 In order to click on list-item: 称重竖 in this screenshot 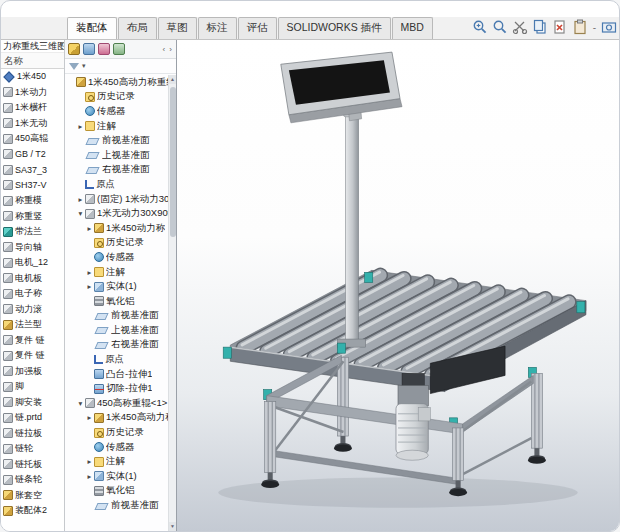, I will do `click(32, 217)`.